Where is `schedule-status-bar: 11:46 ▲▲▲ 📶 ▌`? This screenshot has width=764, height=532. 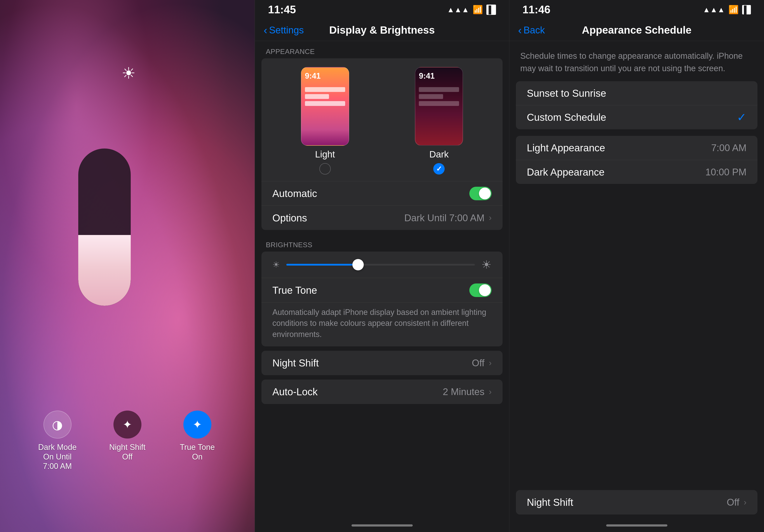 schedule-status-bar: 11:46 ▲▲▲ 📶 ▌ is located at coordinates (637, 10).